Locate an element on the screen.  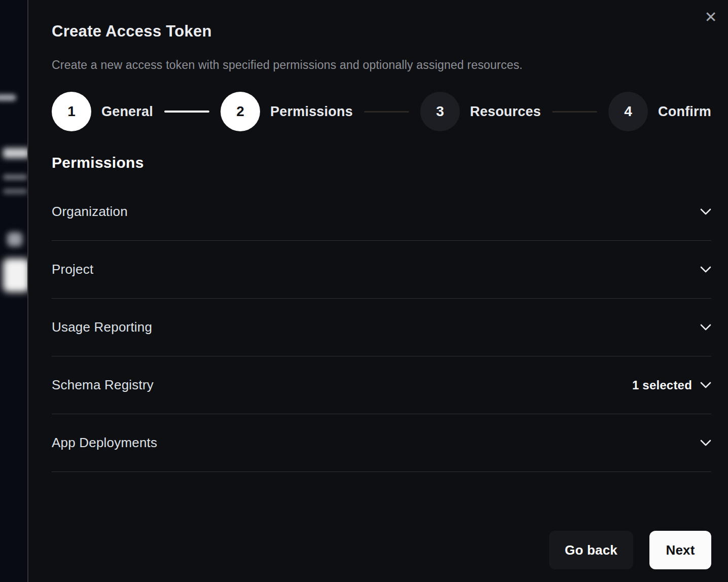
accordion-label: App Deployments is located at coordinates (376, 443).